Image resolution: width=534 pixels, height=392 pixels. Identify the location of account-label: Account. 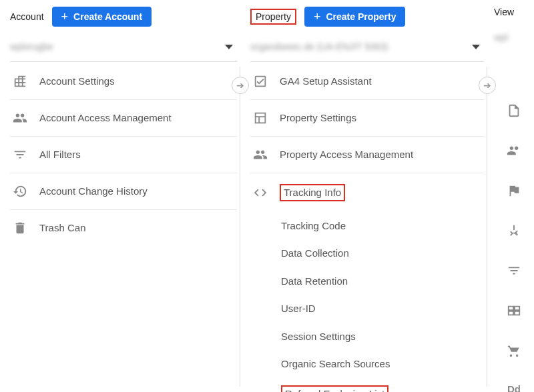
(27, 17).